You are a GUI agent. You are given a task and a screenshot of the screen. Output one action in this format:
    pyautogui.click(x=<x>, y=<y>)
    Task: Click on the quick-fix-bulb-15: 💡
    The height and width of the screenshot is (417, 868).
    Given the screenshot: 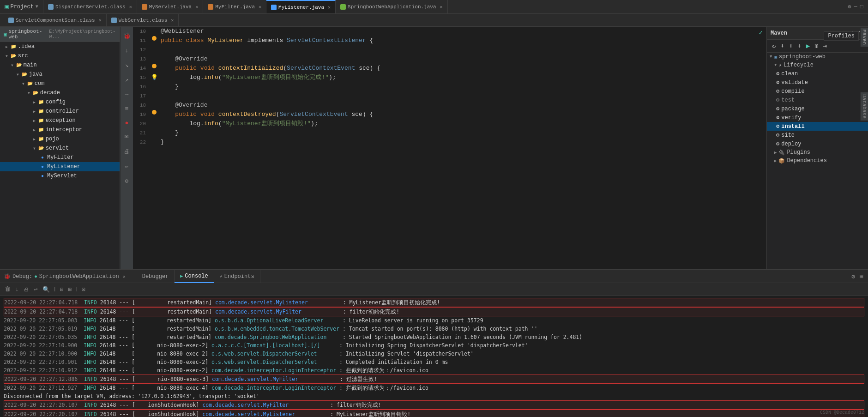 What is the action you would take?
    pyautogui.click(x=154, y=78)
    